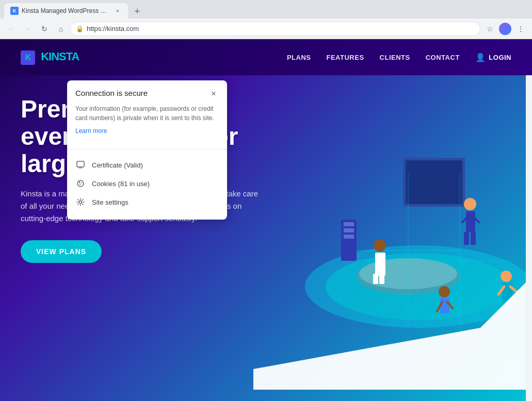  I want to click on site-settings-label: Site settings, so click(110, 202).